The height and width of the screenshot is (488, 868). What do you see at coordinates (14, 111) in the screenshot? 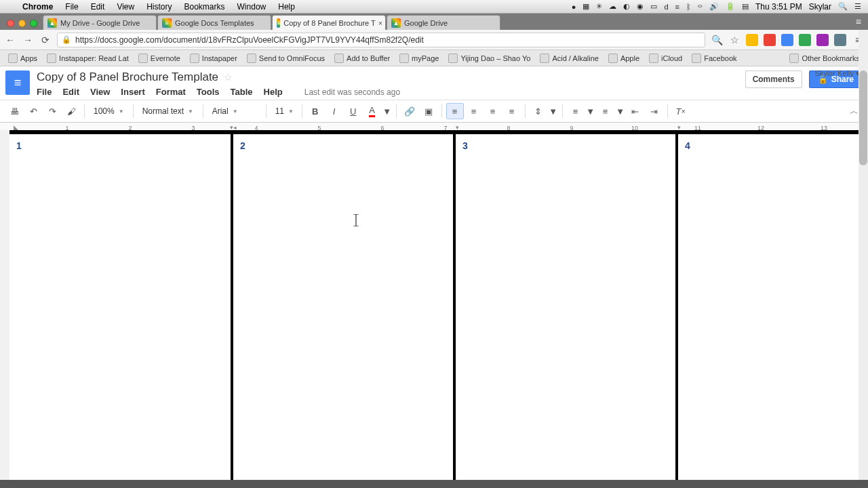
I see `print-icon: 🖶` at bounding box center [14, 111].